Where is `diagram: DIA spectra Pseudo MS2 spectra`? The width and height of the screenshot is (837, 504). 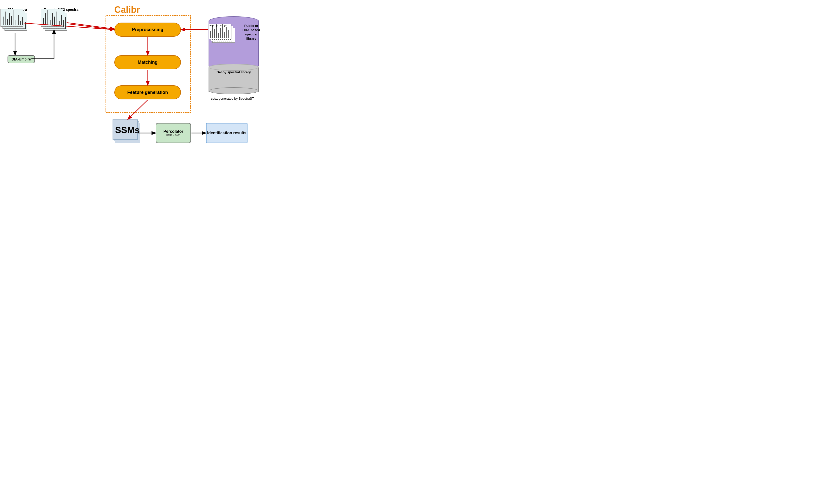 diagram: DIA spectra Pseudo MS2 spectra is located at coordinates (151, 90).